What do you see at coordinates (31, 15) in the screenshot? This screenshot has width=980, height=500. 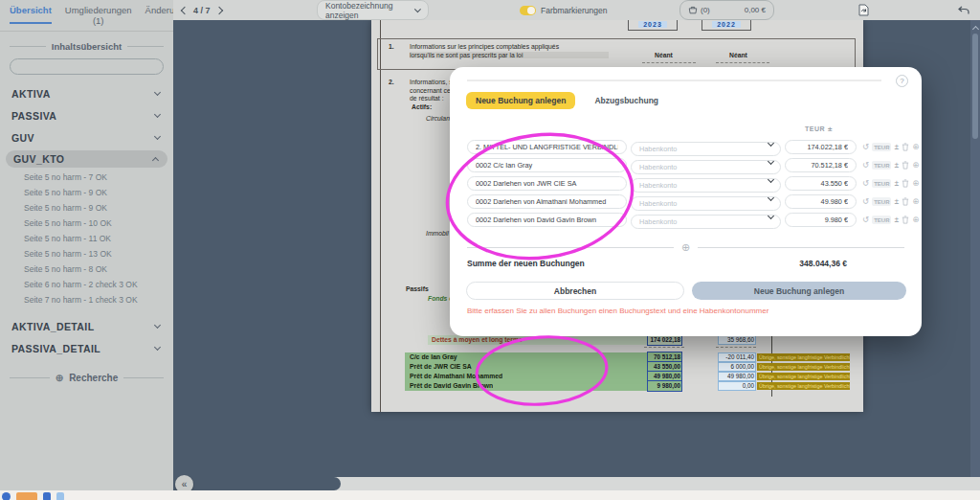 I see `tab-uebersicht: Übersicht` at bounding box center [31, 15].